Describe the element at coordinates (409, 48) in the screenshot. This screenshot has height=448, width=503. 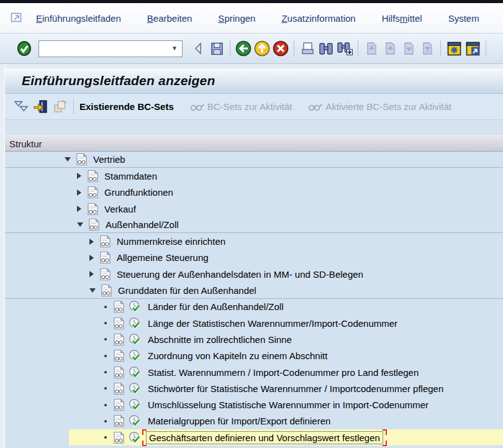
I see `next-page-icon` at that location.